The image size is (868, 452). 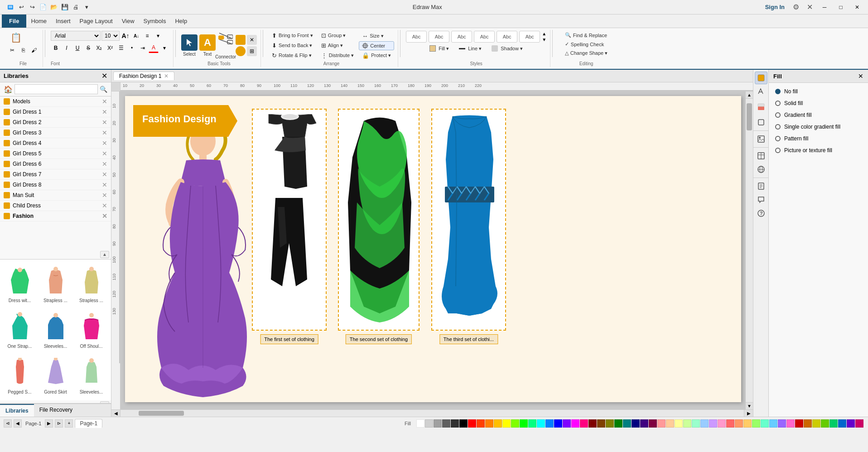 What do you see at coordinates (293, 55) in the screenshot?
I see `rotate-flip-button: ↻ Rotate & Flip ▾` at bounding box center [293, 55].